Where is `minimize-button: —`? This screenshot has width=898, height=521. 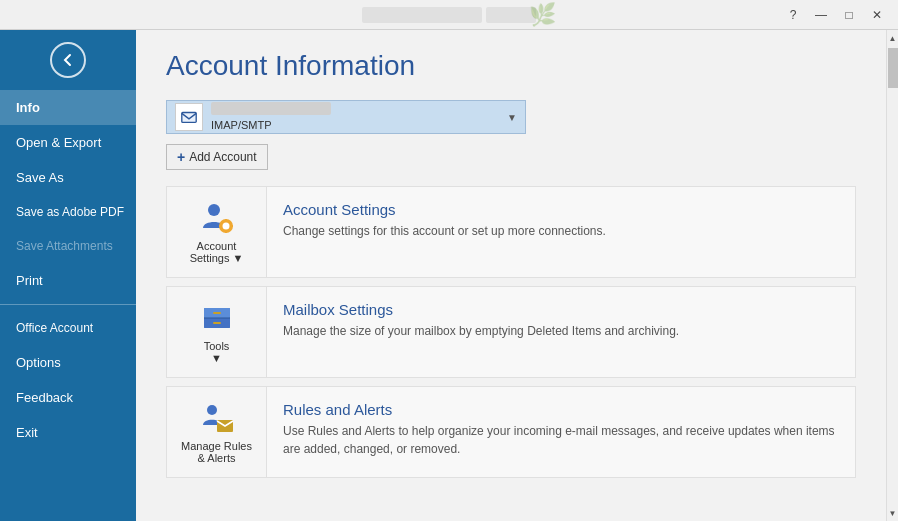
minimize-button: — is located at coordinates (821, 15).